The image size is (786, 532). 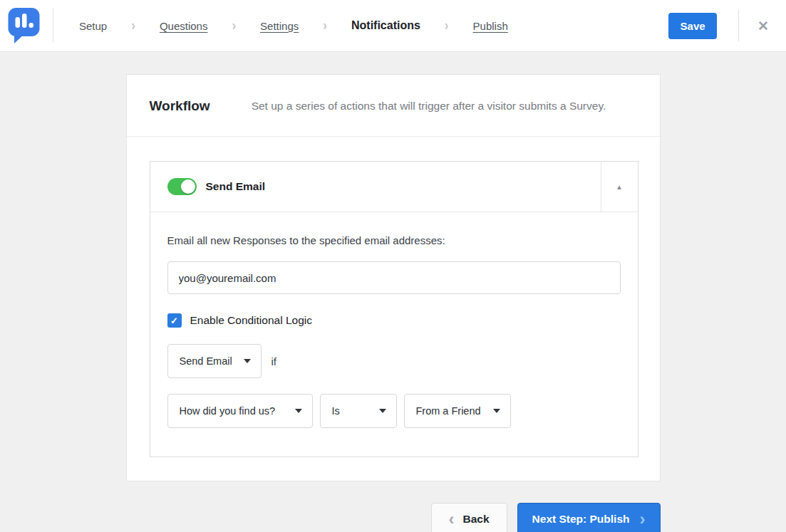 I want to click on email-addresses-input, so click(x=394, y=278).